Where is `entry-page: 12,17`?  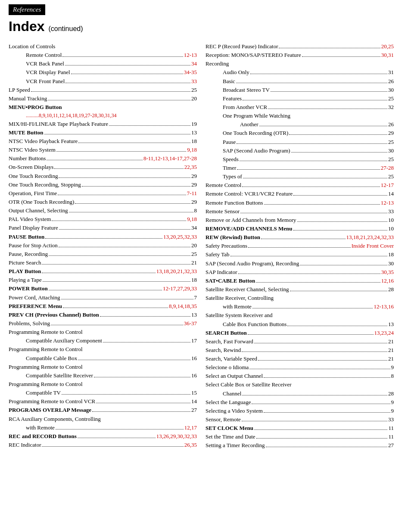 entry-page: 12,17 is located at coordinates (190, 428).